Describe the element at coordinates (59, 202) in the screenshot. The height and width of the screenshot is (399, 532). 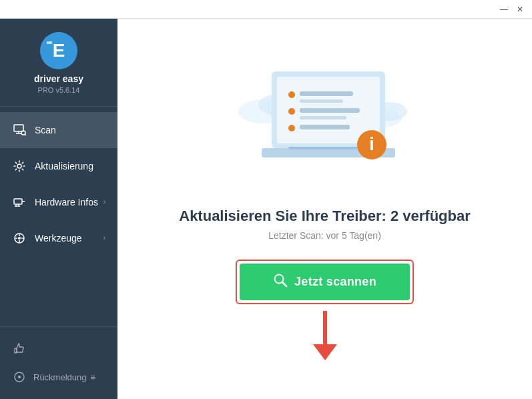
I see `sidebar-item-hardware-infos: Hardware Infos ›` at that location.